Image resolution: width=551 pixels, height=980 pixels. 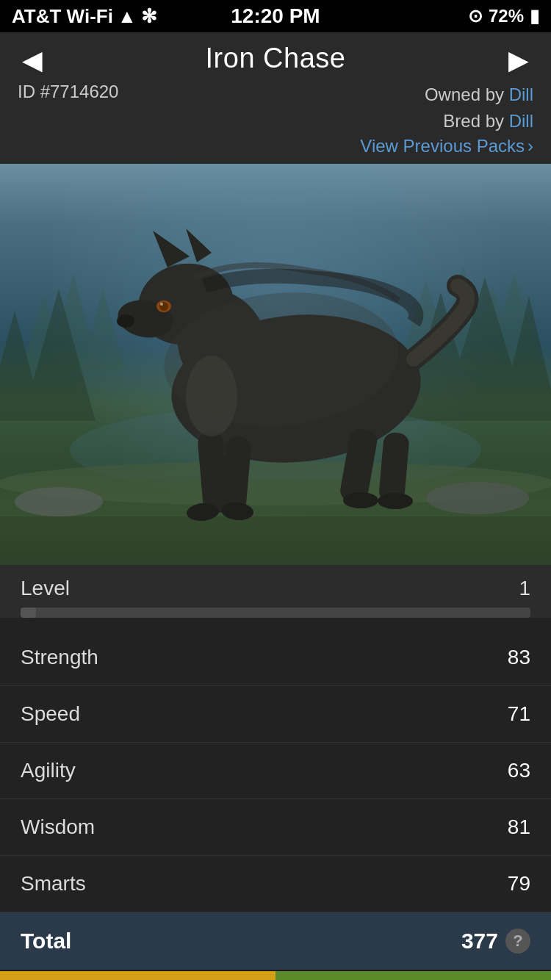 What do you see at coordinates (525, 588) in the screenshot?
I see `level-value: 1` at bounding box center [525, 588].